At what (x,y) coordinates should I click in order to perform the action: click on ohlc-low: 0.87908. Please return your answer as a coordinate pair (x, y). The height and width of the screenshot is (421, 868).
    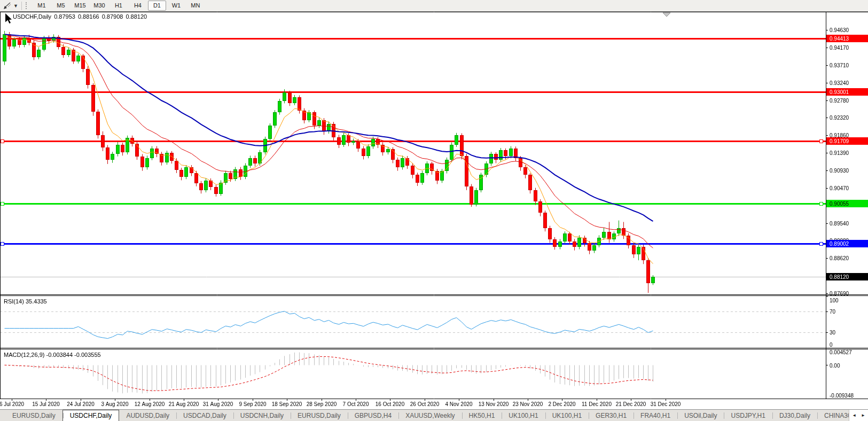
    Looking at the image, I should click on (113, 17).